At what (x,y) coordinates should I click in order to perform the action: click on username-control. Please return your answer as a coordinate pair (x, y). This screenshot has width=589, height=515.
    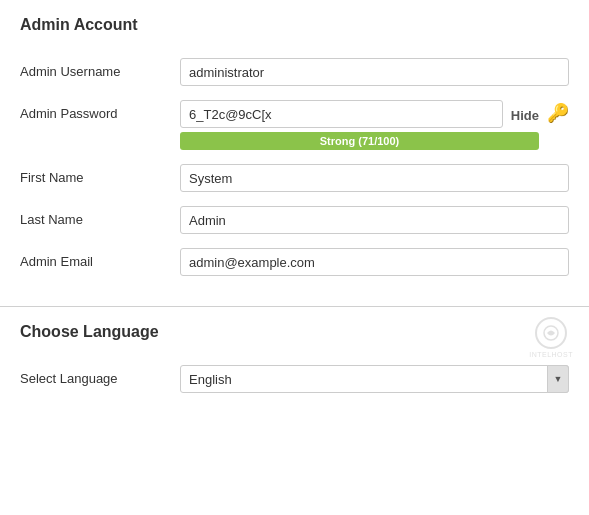
    Looking at the image, I should click on (374, 72).